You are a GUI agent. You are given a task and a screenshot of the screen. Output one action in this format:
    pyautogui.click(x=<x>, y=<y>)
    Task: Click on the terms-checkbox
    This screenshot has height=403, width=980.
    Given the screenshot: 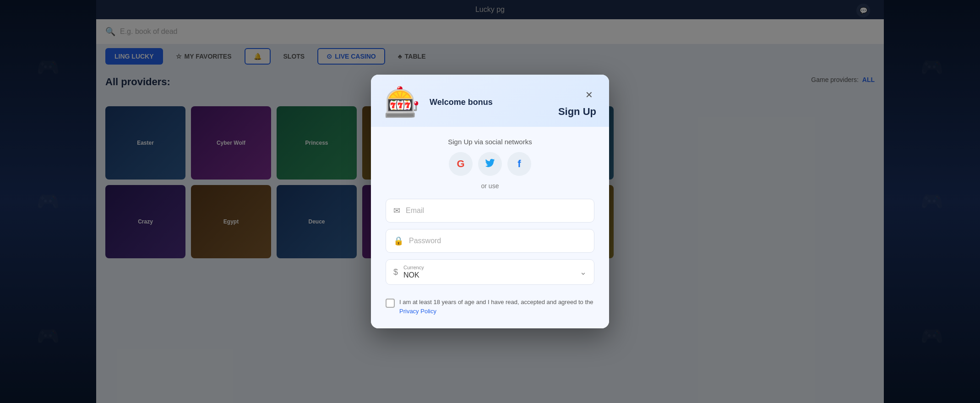 What is the action you would take?
    pyautogui.click(x=390, y=303)
    